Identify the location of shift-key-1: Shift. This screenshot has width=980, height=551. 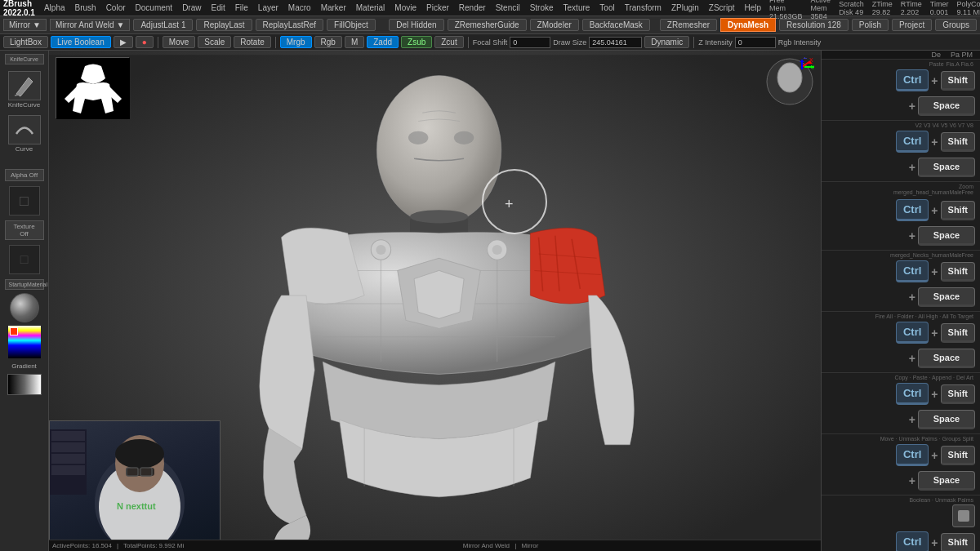
(958, 81).